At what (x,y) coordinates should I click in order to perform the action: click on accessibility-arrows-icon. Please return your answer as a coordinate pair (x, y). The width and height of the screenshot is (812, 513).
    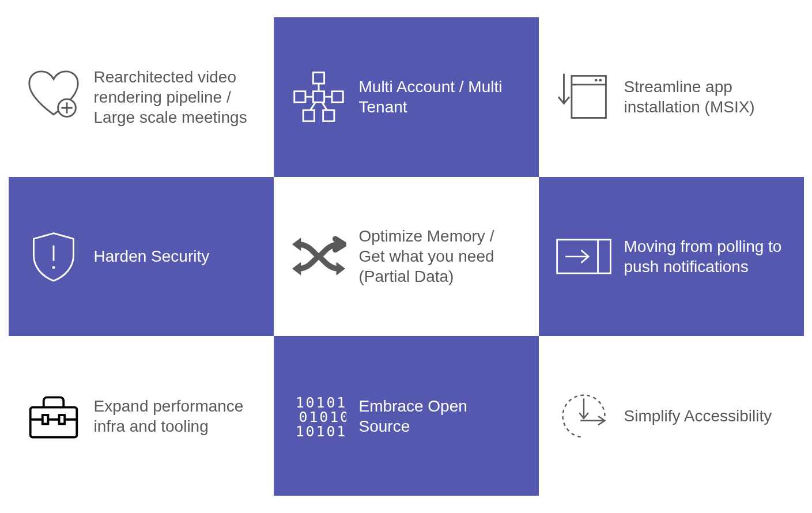
    Looking at the image, I should click on (584, 416).